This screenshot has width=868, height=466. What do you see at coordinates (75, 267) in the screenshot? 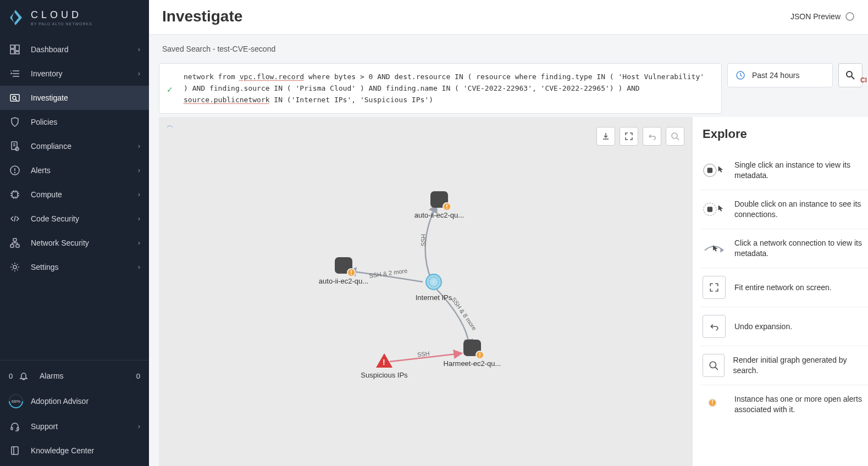
I see `sidebar-item-settings: Settings ›` at bounding box center [75, 267].